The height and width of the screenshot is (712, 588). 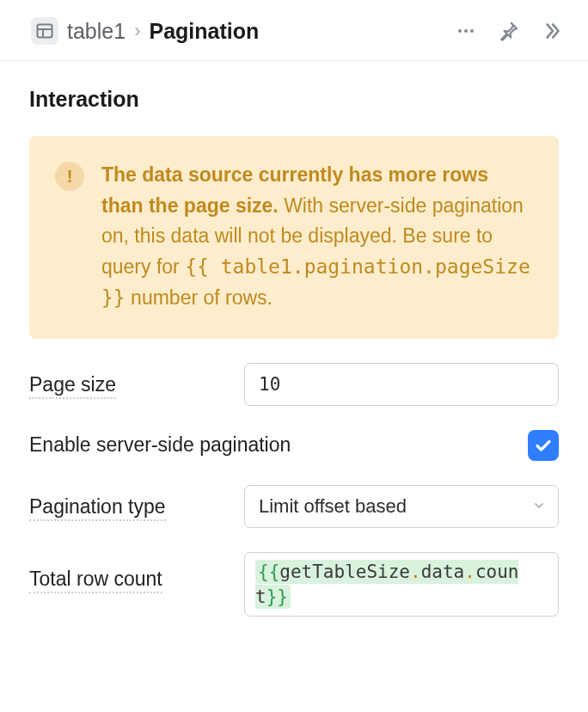 What do you see at coordinates (543, 445) in the screenshot?
I see `enable-server-pagination-checkbox` at bounding box center [543, 445].